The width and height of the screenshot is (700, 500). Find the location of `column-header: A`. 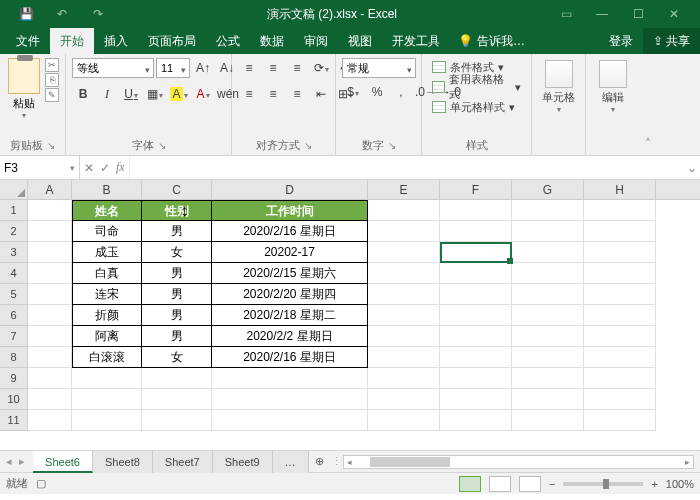

column-header: A is located at coordinates (50, 190).